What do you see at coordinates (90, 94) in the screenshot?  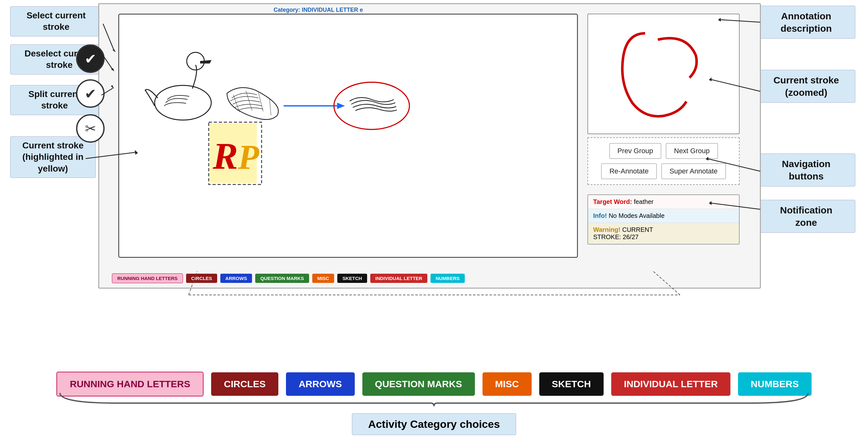 I see `tool-buttons: ✔ ✔ ✂` at bounding box center [90, 94].